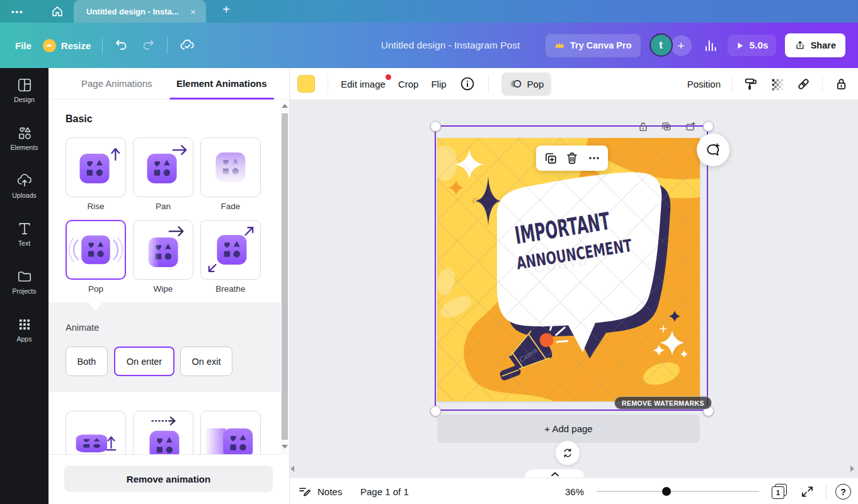 Image resolution: width=858 pixels, height=504 pixels. What do you see at coordinates (231, 168) in the screenshot?
I see `animation-card-fade` at bounding box center [231, 168].